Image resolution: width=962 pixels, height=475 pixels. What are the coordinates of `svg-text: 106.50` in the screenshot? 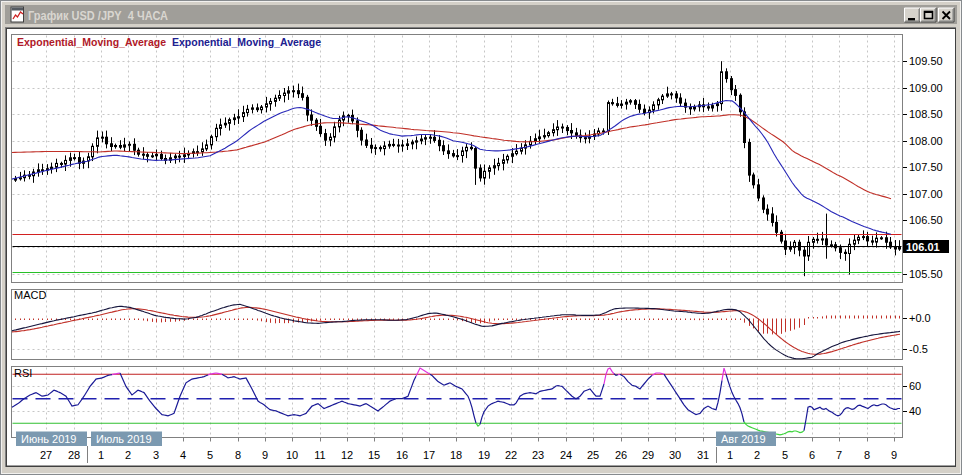 It's located at (926, 220).